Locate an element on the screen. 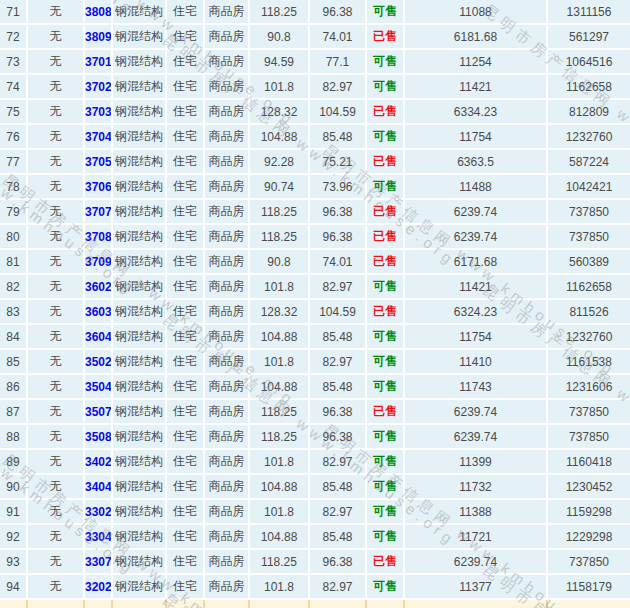 This screenshot has height=608, width=630. room-number-link: 3603 is located at coordinates (99, 312).